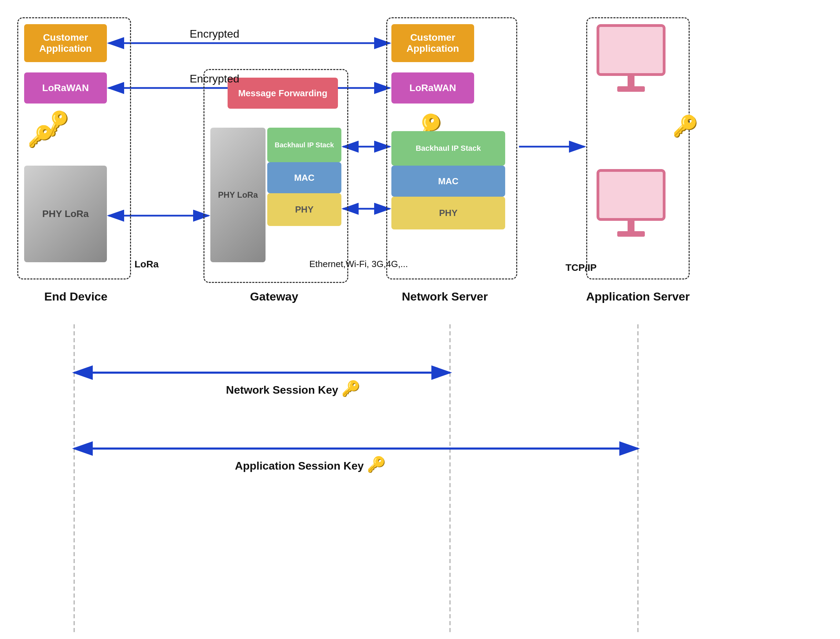 This screenshot has width=840, height=639. What do you see at coordinates (449, 148) in the screenshot?
I see `backhaul-ns: Backhaul IP Stack` at bounding box center [449, 148].